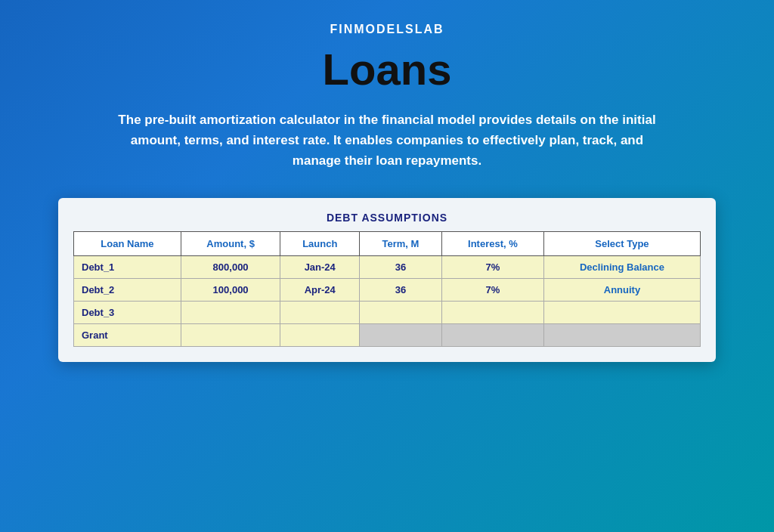  Describe the element at coordinates (231, 267) in the screenshot. I see `cell-amount: 800,000` at that location.